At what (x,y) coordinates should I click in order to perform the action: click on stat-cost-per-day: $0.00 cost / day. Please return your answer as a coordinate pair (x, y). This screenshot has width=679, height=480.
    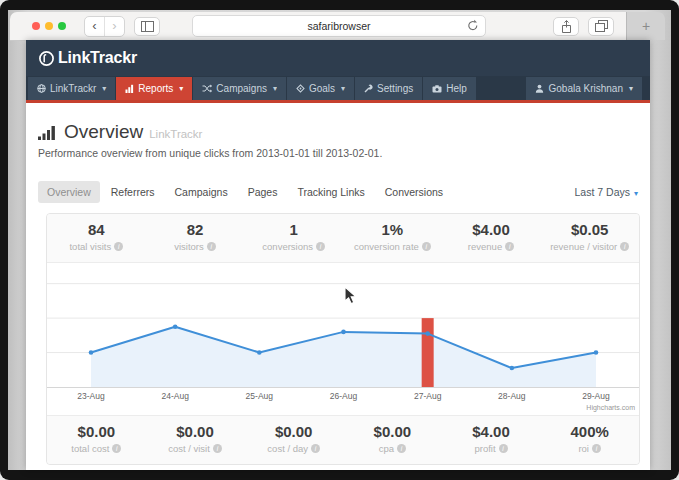
    Looking at the image, I should click on (294, 440).